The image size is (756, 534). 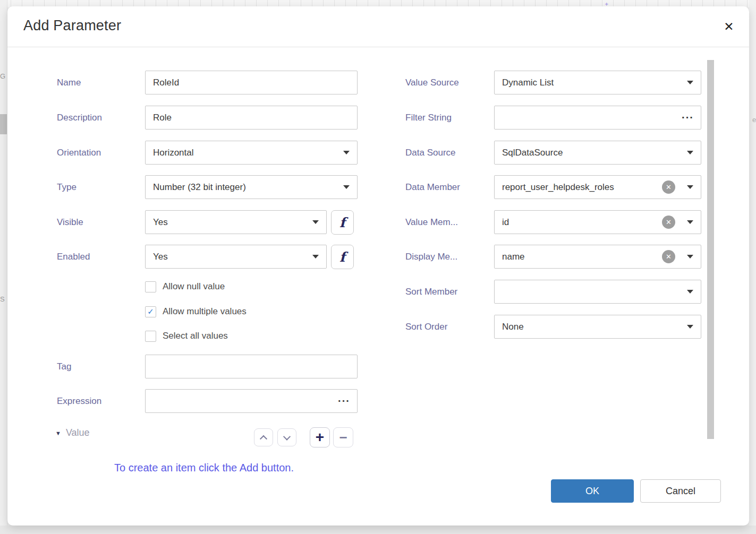 What do you see at coordinates (598, 187) in the screenshot?
I see `data-member-select: report_user_helpdesk_roles ✕` at bounding box center [598, 187].